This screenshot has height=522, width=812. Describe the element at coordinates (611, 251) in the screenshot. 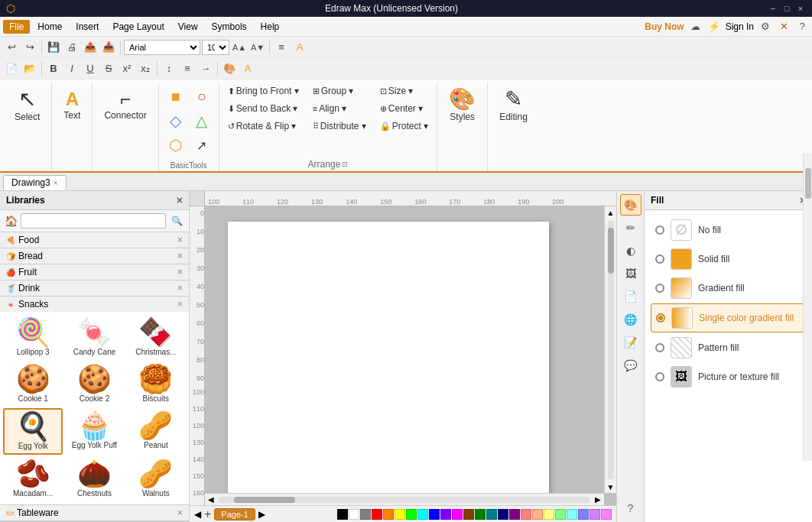

I see `scroll-thumb-v` at that location.